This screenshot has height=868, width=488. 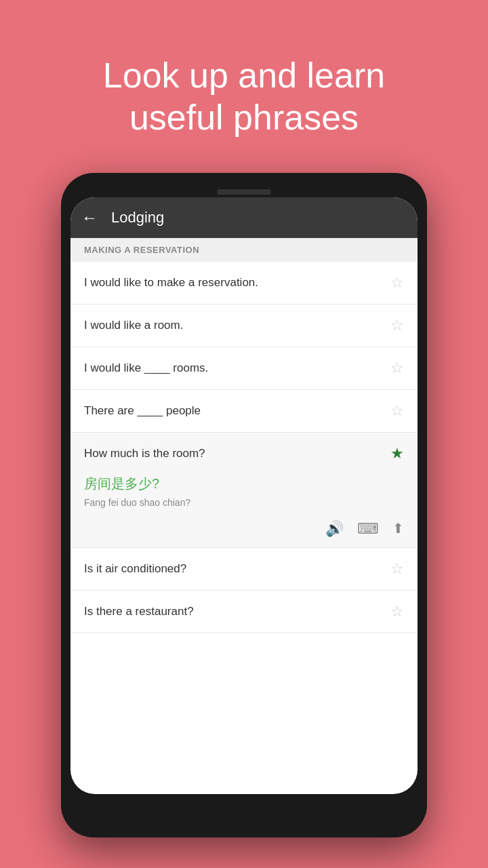 I want to click on phrase-text: I would like to make a reservation., so click(x=234, y=283).